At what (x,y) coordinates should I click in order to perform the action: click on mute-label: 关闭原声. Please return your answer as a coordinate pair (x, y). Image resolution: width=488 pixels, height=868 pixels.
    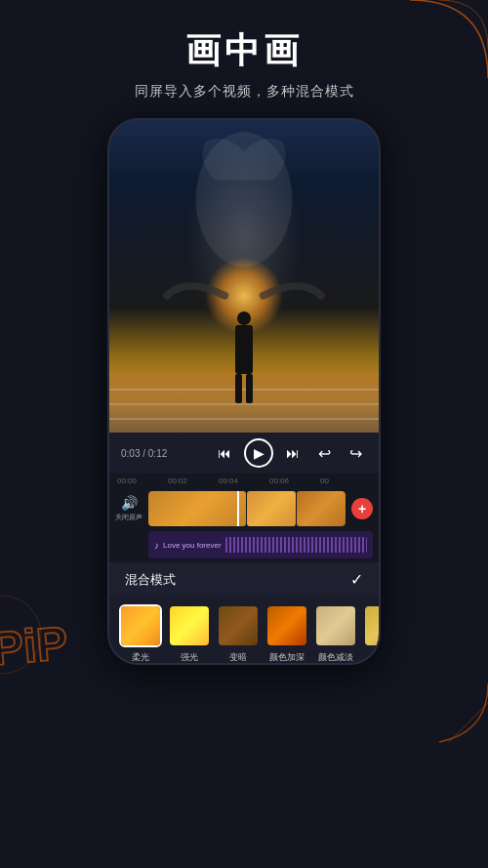
    Looking at the image, I should click on (129, 517).